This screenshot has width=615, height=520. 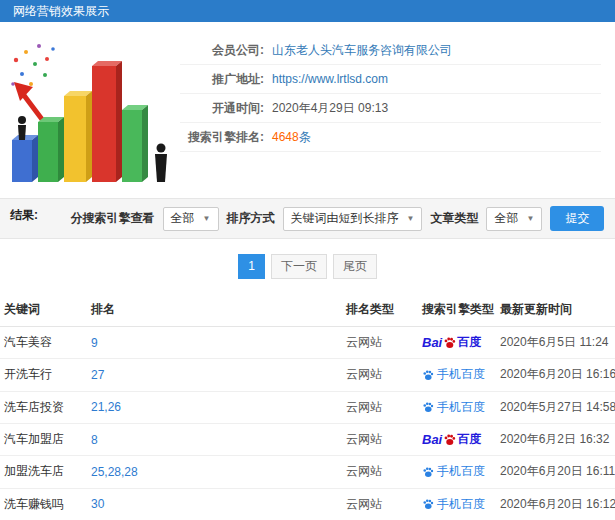 I want to click on page-1-button: 1, so click(x=252, y=266).